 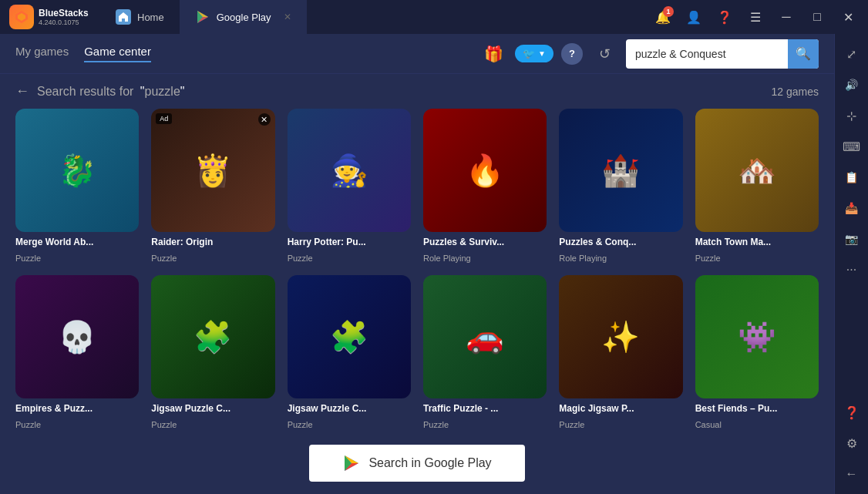 I want to click on results-count: 12 games, so click(x=796, y=92).